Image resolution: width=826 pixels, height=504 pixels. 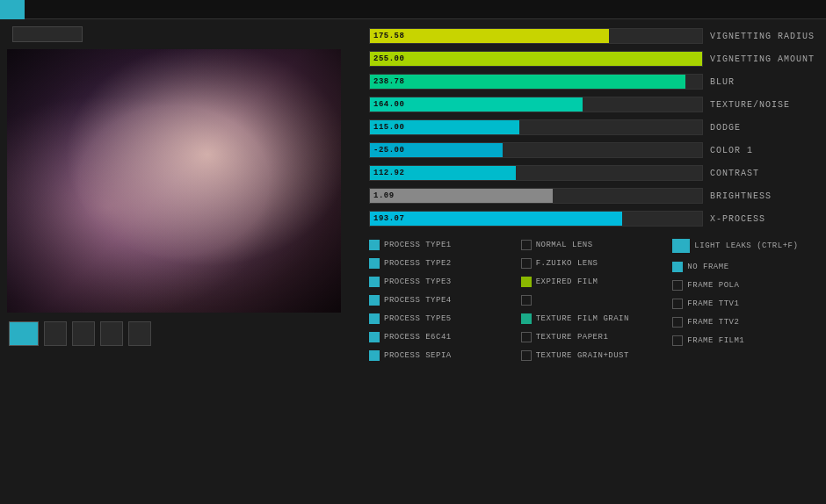 What do you see at coordinates (55, 334) in the screenshot?
I see `copy-button` at bounding box center [55, 334].